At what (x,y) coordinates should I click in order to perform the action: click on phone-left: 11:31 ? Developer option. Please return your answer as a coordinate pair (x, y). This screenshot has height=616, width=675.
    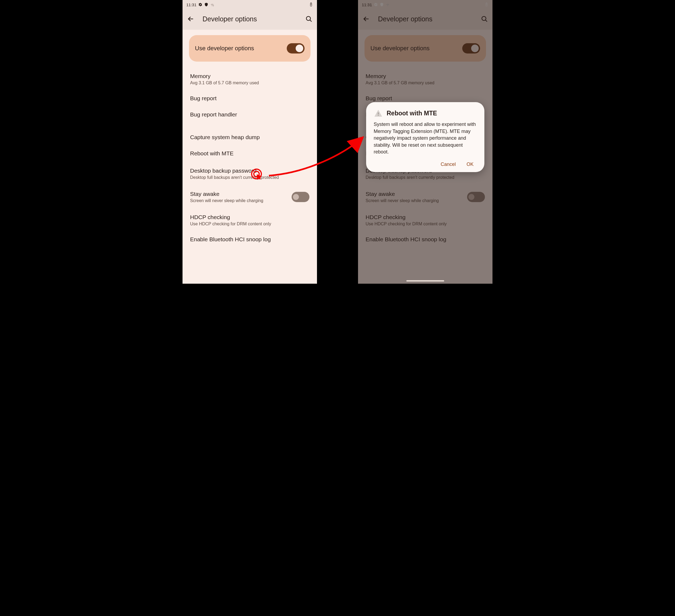
    Looking at the image, I should click on (250, 142).